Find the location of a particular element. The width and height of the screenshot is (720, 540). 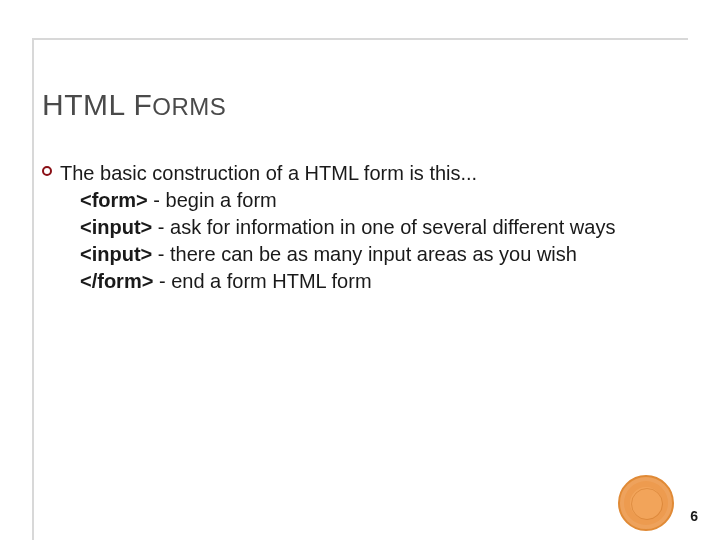

decorative-circle-icon is located at coordinates (646, 503).